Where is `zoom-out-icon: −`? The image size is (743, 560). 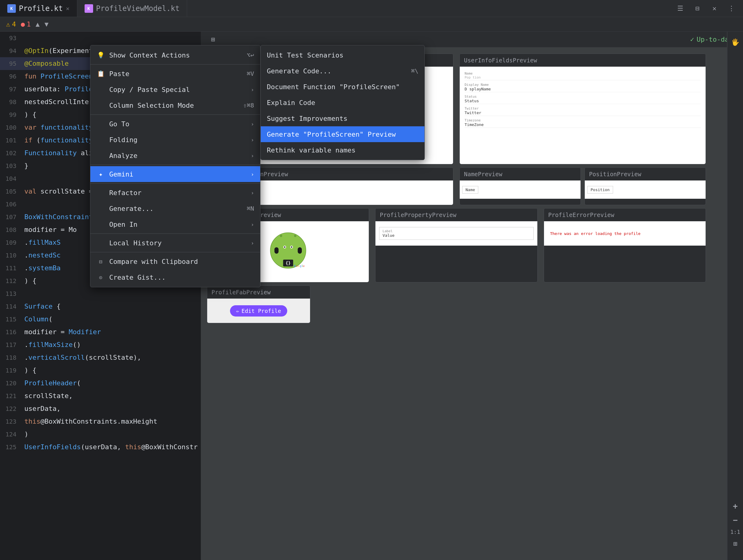
zoom-out-icon: − is located at coordinates (736, 520).